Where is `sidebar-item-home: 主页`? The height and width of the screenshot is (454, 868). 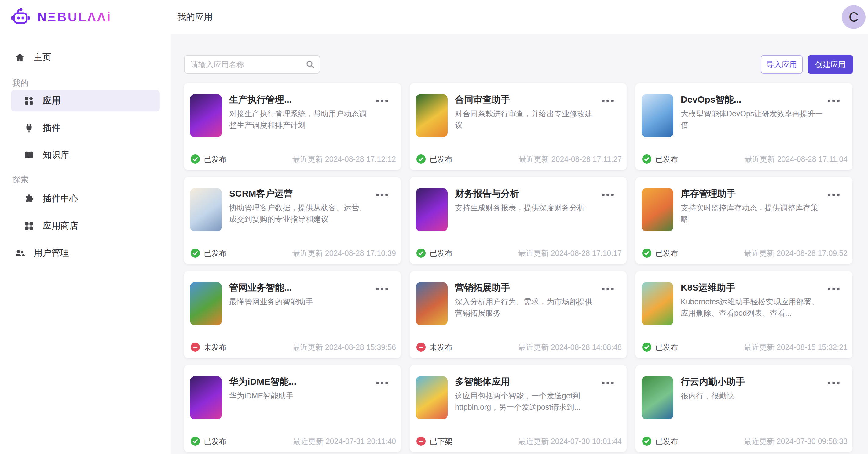
sidebar-item-home: 主页 is located at coordinates (86, 57).